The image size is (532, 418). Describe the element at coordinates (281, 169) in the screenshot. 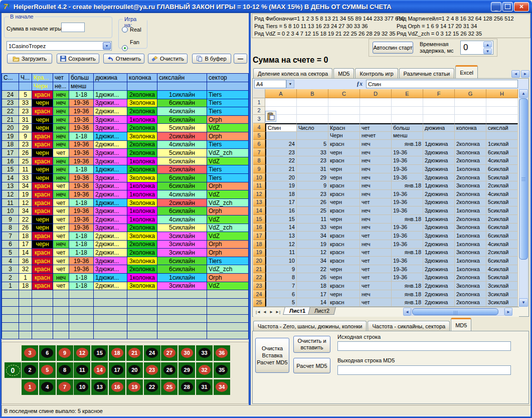

I see `excel-cell-A9: 21` at that location.